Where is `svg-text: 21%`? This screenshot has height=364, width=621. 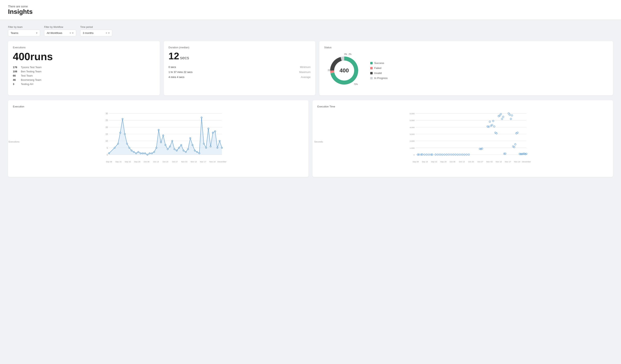 svg-text: 21% is located at coordinates (330, 70).